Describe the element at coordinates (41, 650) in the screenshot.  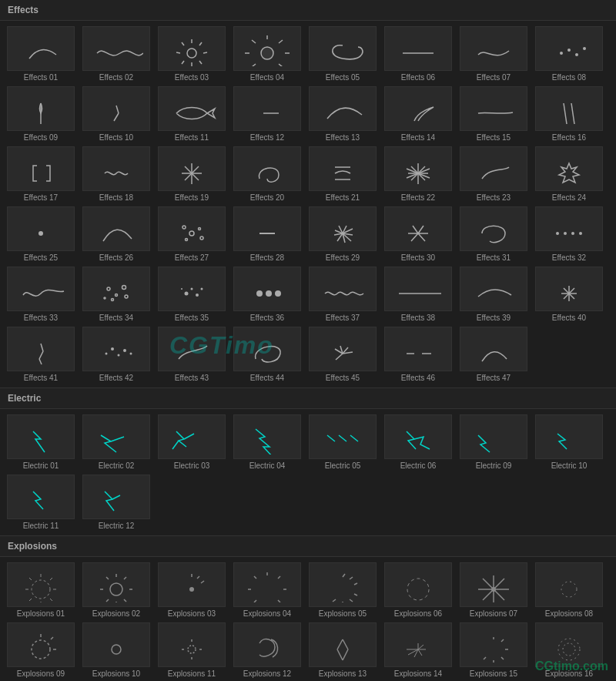
I see `list-item: Explosions 09` at that location.